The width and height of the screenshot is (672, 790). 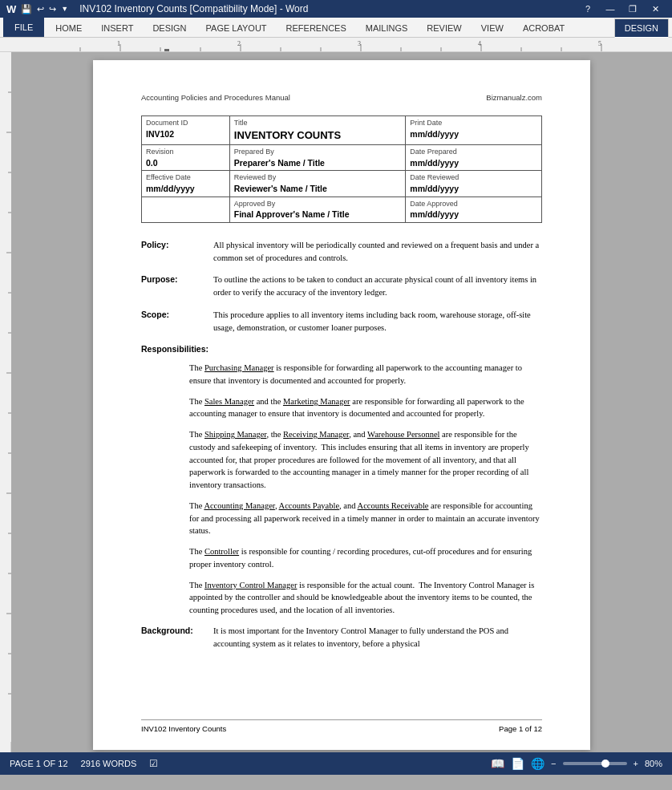 What do you see at coordinates (342, 252) in the screenshot?
I see `policy-section: Policy: All physical inventory will be p…` at bounding box center [342, 252].